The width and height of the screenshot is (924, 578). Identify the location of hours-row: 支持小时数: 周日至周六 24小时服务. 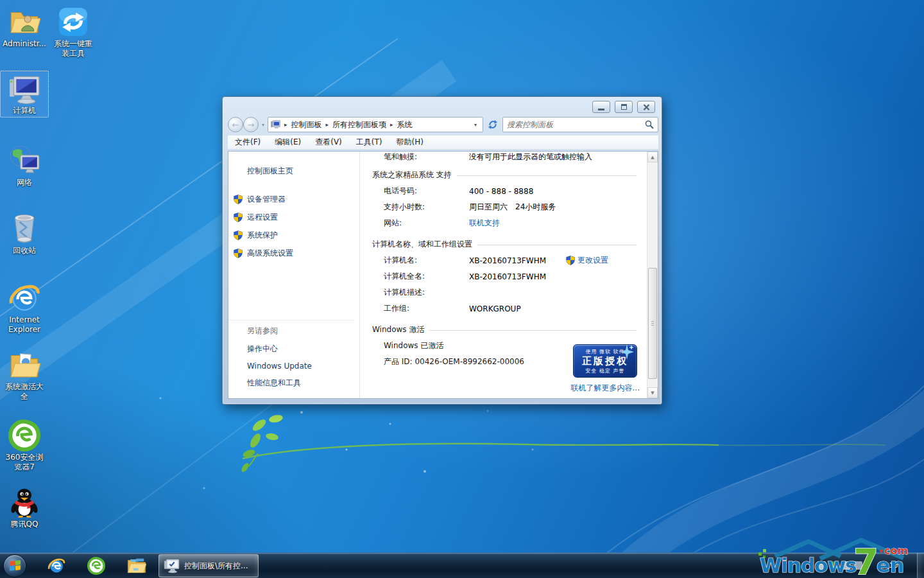
(505, 207).